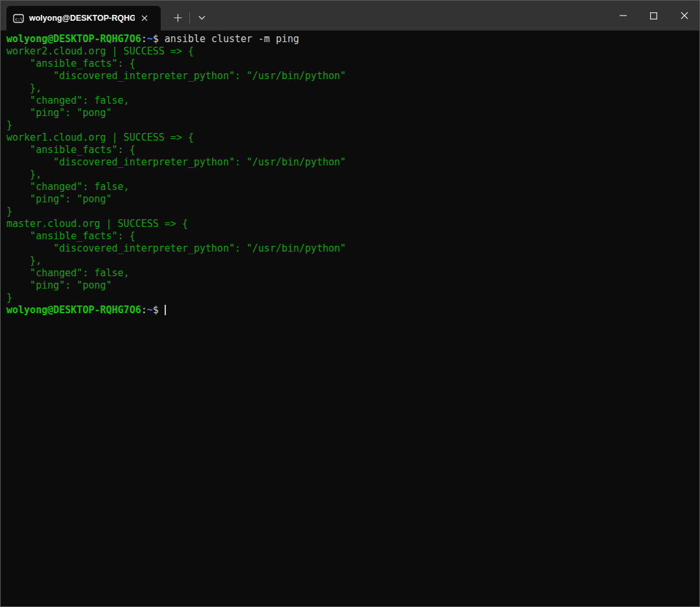  I want to click on maximize-button, so click(653, 16).